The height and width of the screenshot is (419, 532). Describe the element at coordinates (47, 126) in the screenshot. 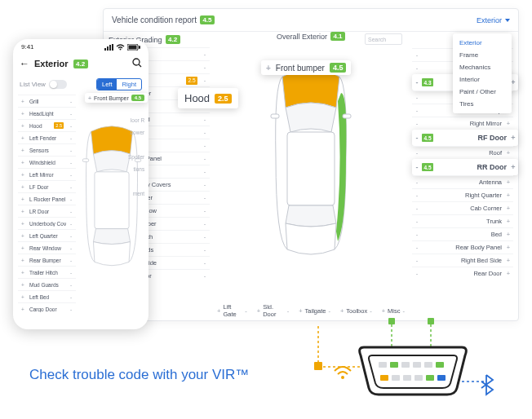

I see `list-item: +Hood2.5-` at that location.